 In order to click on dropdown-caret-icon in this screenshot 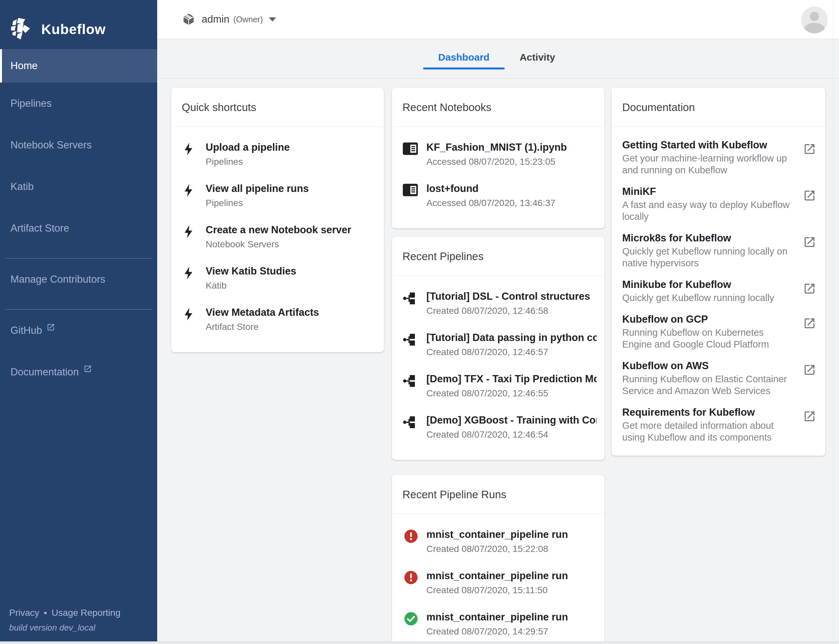, I will do `click(272, 19)`.